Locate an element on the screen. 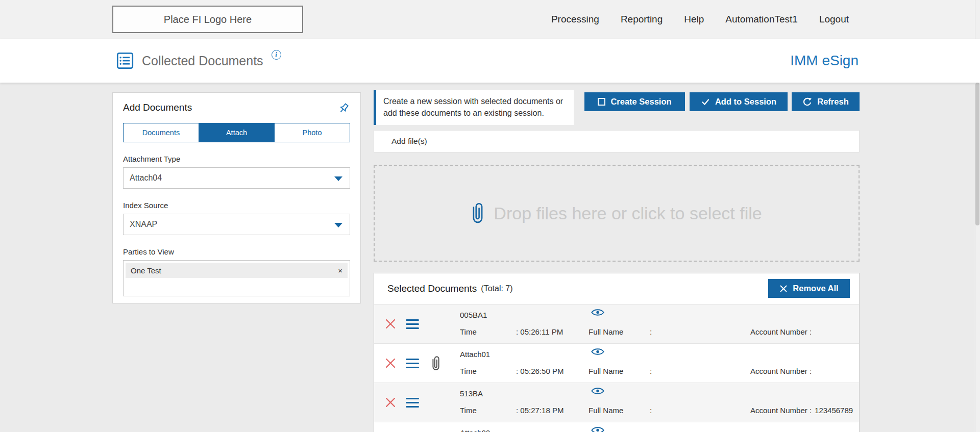 Image resolution: width=980 pixels, height=432 pixels. refresh-label: Refresh is located at coordinates (833, 102).